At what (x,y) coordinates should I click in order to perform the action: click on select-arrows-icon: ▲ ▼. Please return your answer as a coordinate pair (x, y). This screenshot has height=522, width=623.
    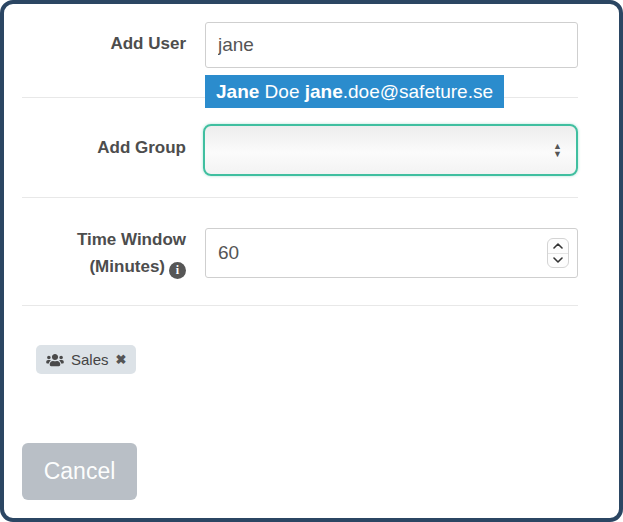
    Looking at the image, I should click on (558, 150).